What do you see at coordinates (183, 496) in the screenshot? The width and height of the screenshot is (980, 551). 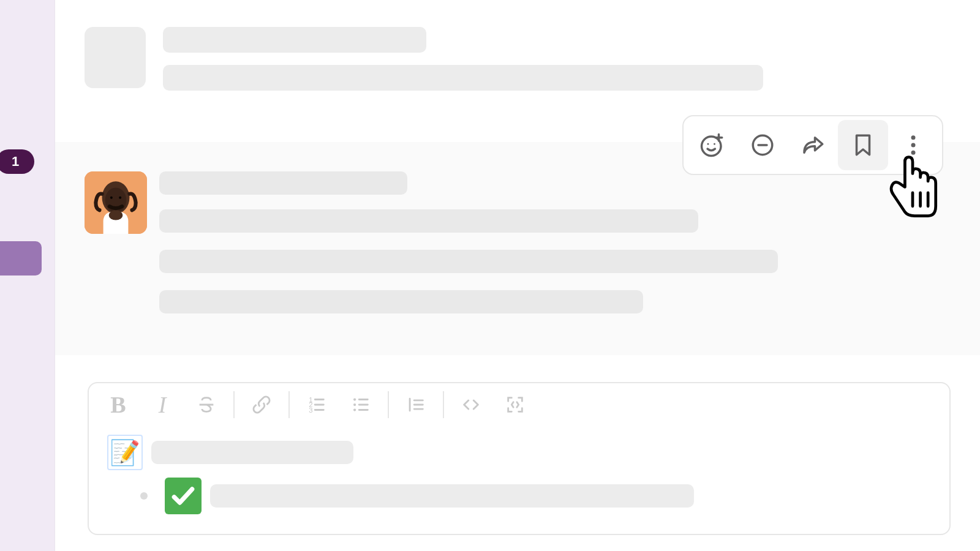 I see `check-emoji-icon` at bounding box center [183, 496].